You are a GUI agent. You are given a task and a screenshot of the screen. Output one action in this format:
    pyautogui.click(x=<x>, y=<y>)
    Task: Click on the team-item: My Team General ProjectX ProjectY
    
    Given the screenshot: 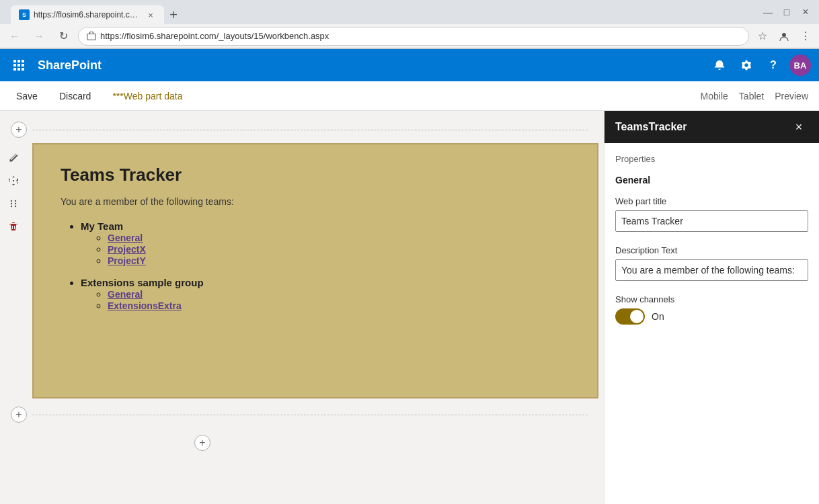 What is the action you would take?
    pyautogui.click(x=325, y=243)
    